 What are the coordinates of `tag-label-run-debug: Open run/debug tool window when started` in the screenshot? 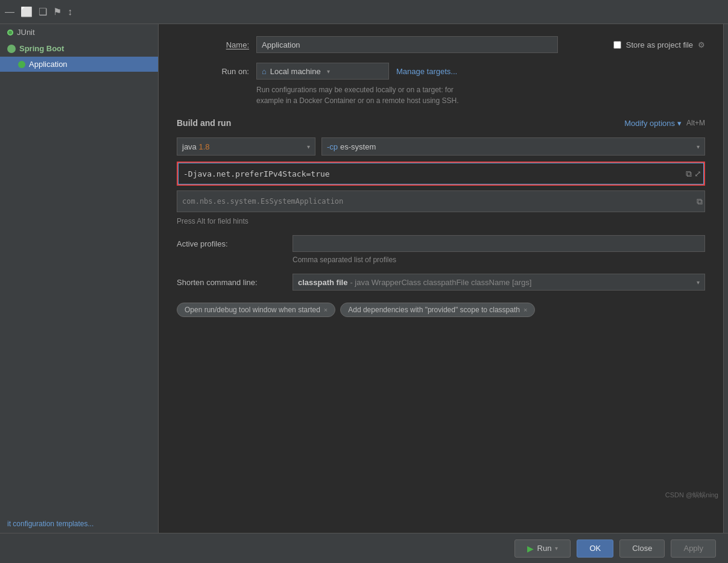 It's located at (252, 310).